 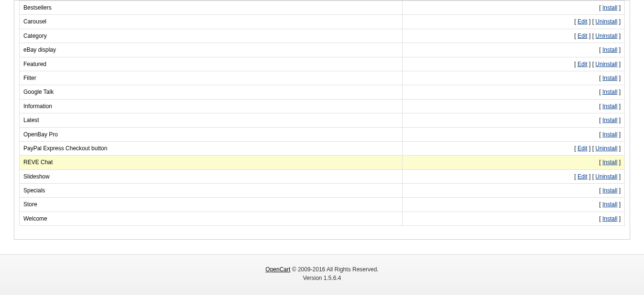 What do you see at coordinates (322, 278) in the screenshot?
I see `footer-version: Version 1.5.6.4` at bounding box center [322, 278].